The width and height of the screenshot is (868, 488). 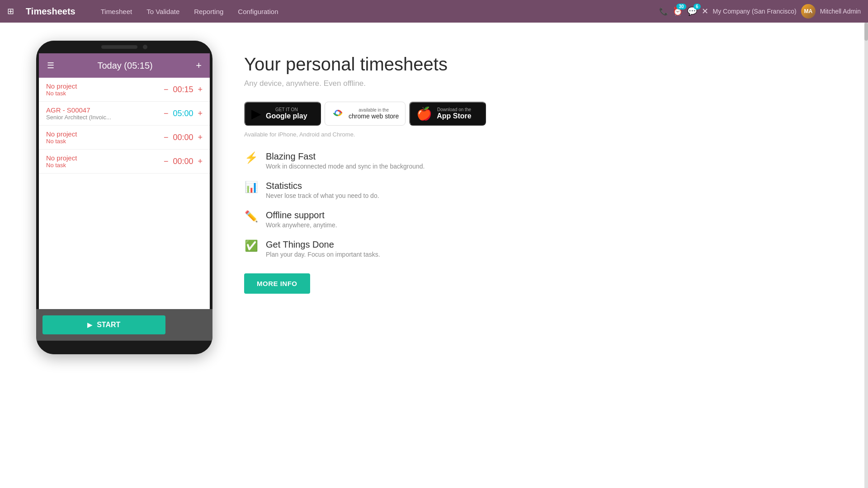 What do you see at coordinates (124, 89) in the screenshot?
I see `phone-row-1: No project No task − 00:15 +` at bounding box center [124, 89].